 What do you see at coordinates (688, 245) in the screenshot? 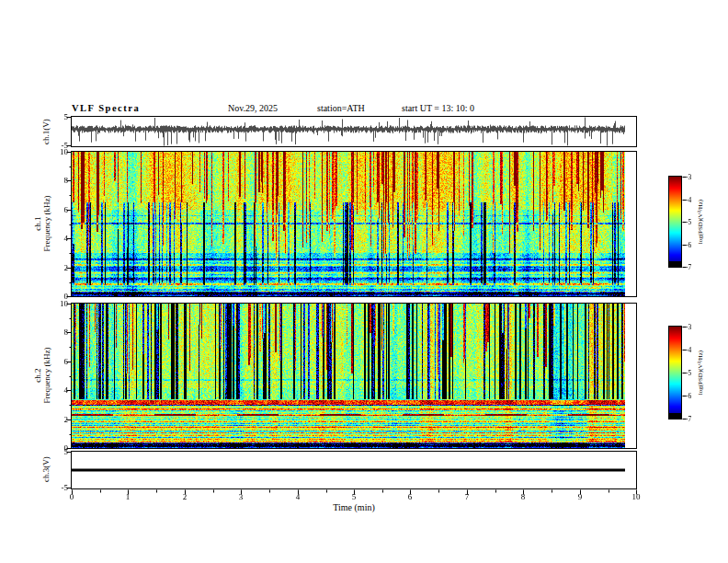
I see `colorbar-1-tick-label: -6` at bounding box center [688, 245].